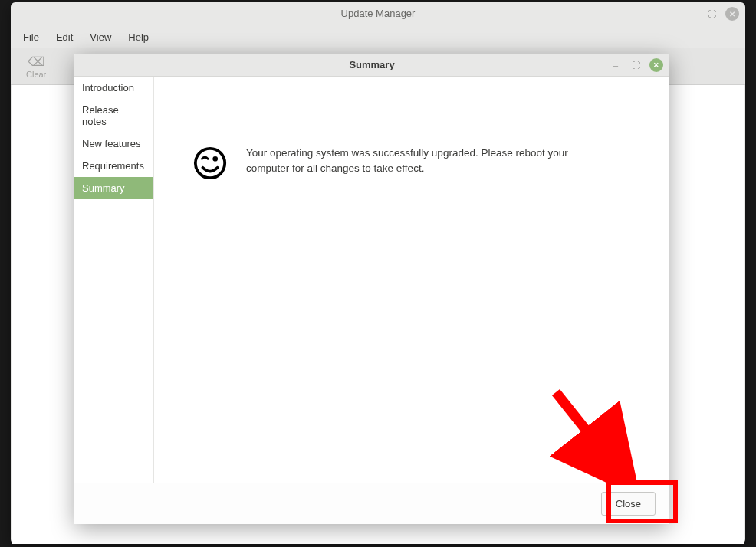 Image resolution: width=756 pixels, height=547 pixels. I want to click on sidebar: Introduction Release notes New features …, so click(114, 280).